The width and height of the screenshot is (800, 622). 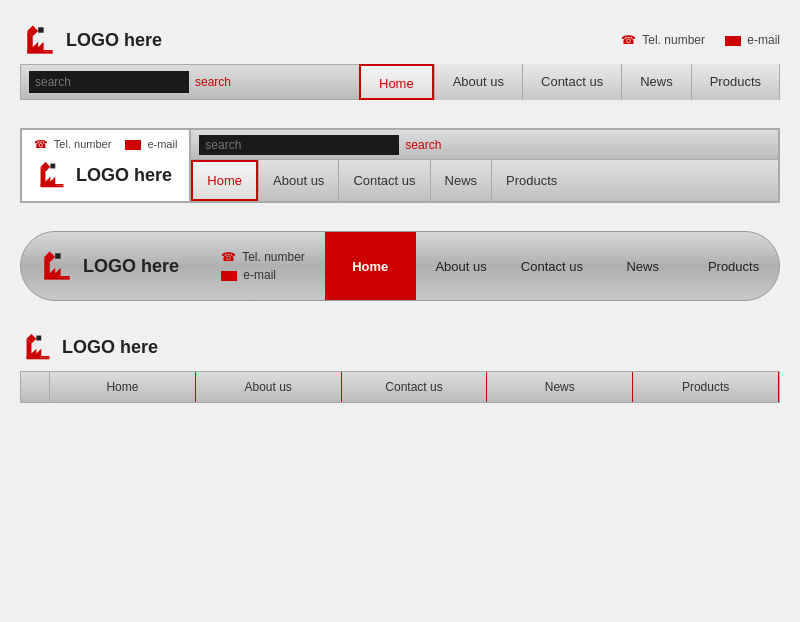 I want to click on navbar1-top-row: LOGO here ☎ Tel. number e-mail, so click(x=400, y=40).